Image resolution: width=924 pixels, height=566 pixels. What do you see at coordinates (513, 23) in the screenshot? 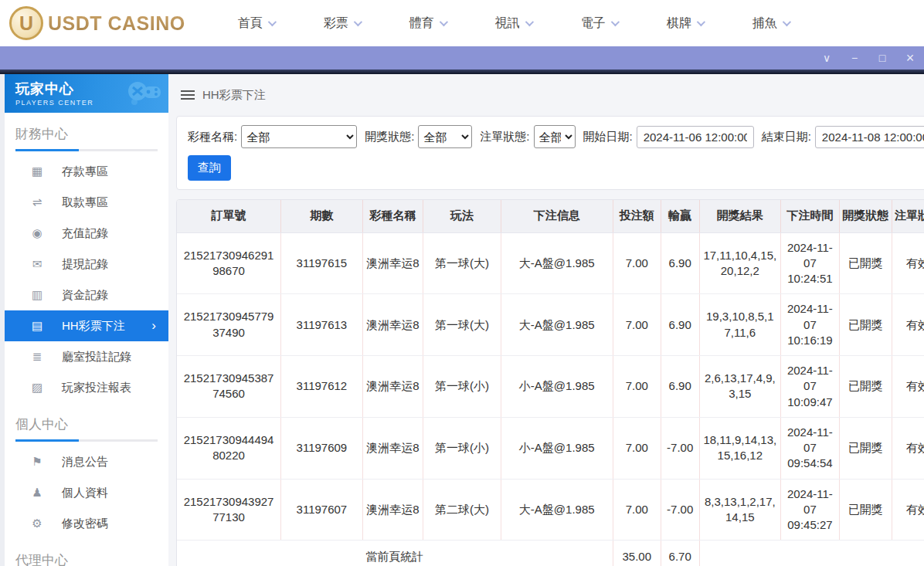
I see `nav-item-視訊: 視訊` at bounding box center [513, 23].